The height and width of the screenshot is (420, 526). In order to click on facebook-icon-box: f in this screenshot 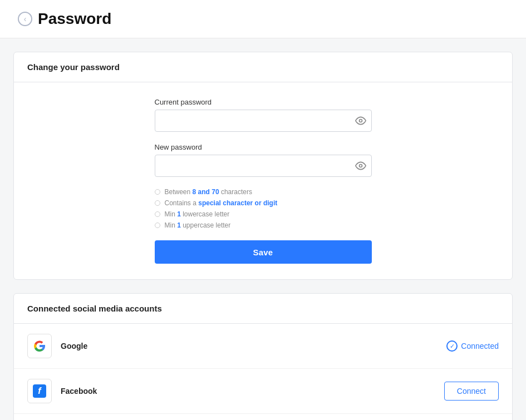, I will do `click(40, 391)`.